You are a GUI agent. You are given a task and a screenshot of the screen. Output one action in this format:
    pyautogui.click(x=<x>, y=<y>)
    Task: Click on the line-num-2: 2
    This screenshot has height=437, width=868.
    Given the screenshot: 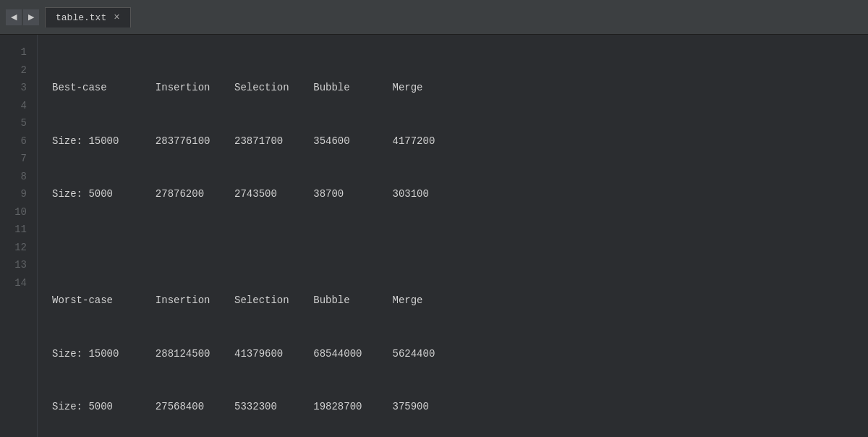 What is the action you would take?
    pyautogui.click(x=19, y=71)
    